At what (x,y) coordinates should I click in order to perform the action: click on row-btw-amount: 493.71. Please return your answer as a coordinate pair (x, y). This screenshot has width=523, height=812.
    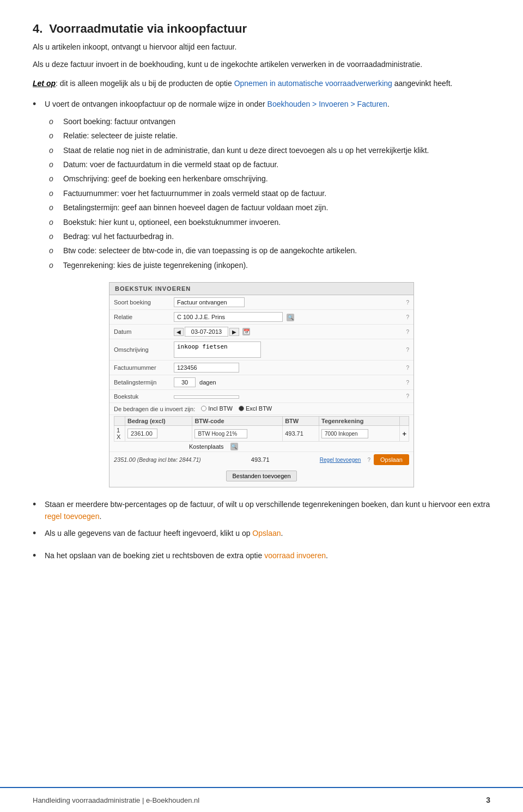
    Looking at the image, I should click on (301, 434).